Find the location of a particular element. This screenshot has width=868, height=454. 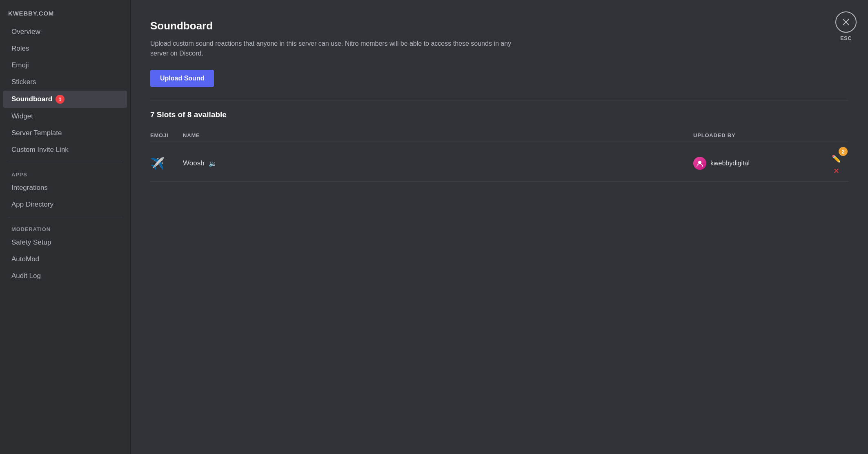

col-header-uploaded-by: UPLOADED BY is located at coordinates (759, 136).